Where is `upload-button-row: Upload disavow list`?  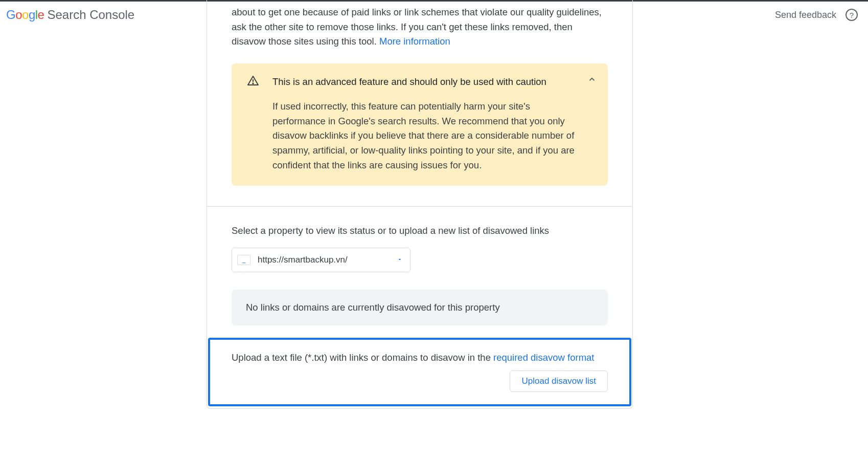
upload-button-row: Upload disavow list is located at coordinates (420, 381).